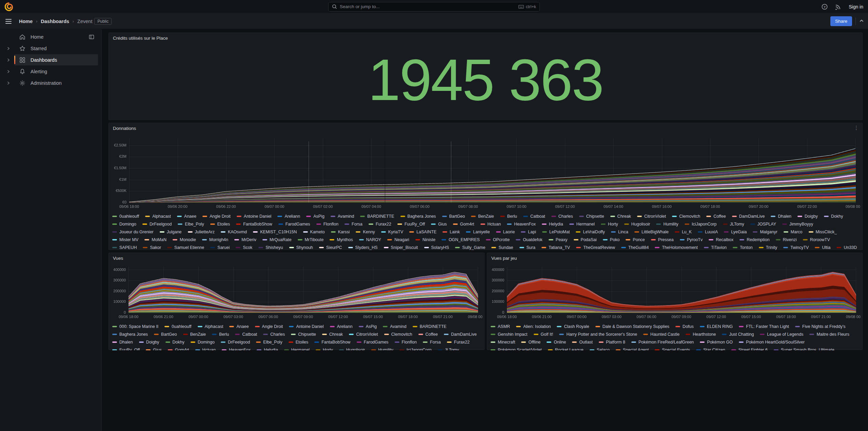 The image size is (868, 431). What do you see at coordinates (434, 7) in the screenshot?
I see `search-bar: ctrl+k` at bounding box center [434, 7].